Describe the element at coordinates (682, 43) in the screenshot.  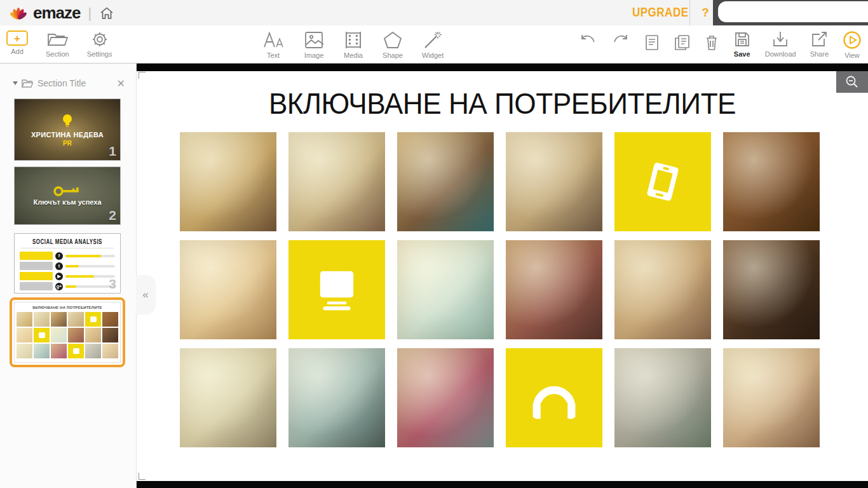
I see `duplicate-icon` at that location.